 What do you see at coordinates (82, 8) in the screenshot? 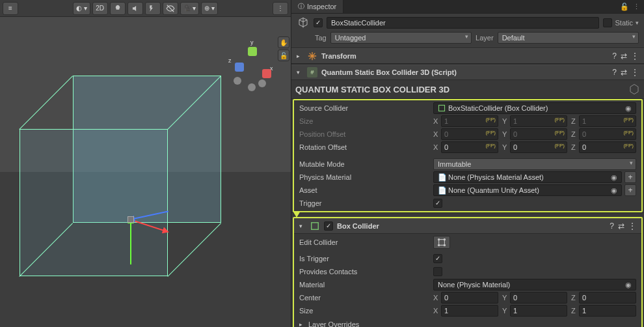
I see `shading-dropdown: ◐ ▾` at bounding box center [82, 8].